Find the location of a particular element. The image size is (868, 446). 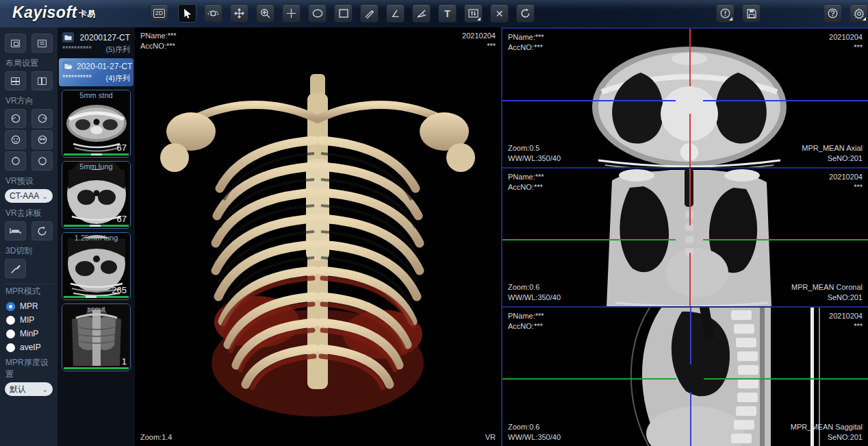

axial-vline-bottom is located at coordinates (690, 140).